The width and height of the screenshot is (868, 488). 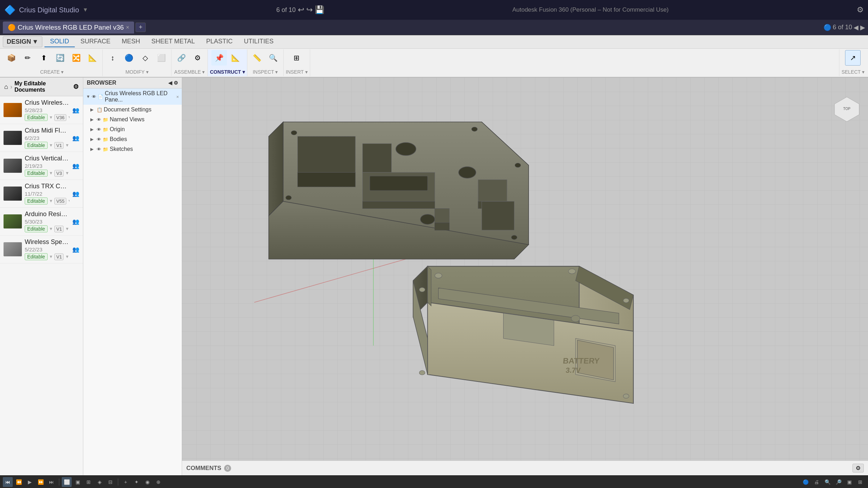 I want to click on bottom-toolbar-5: ⊟, so click(x=110, y=482).